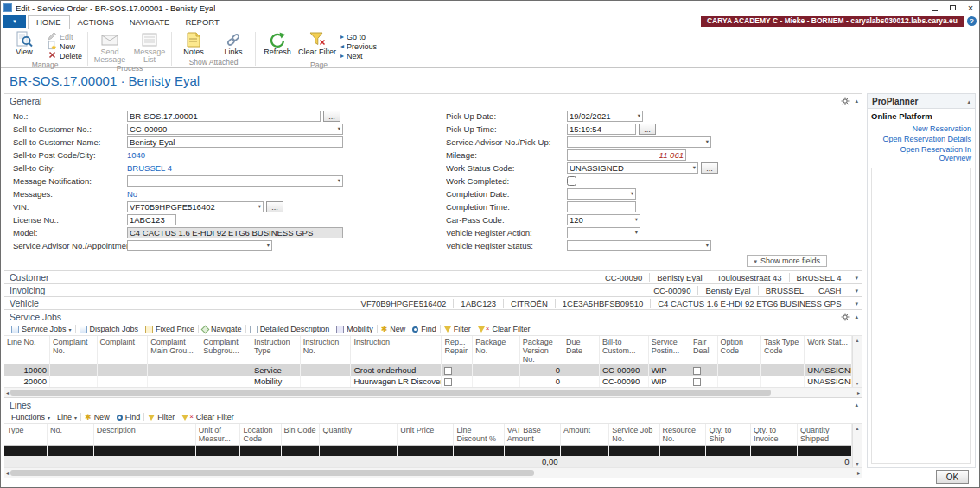 The width and height of the screenshot is (980, 488). Describe the element at coordinates (301, 434) in the screenshot. I see `column-header: Bin Code` at that location.